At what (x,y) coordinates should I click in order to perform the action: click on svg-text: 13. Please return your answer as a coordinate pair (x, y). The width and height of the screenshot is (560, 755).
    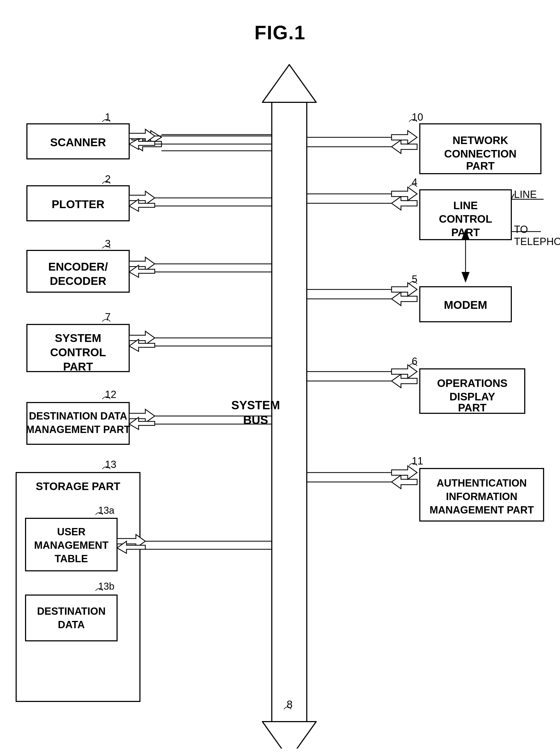
    Looking at the image, I should click on (111, 465).